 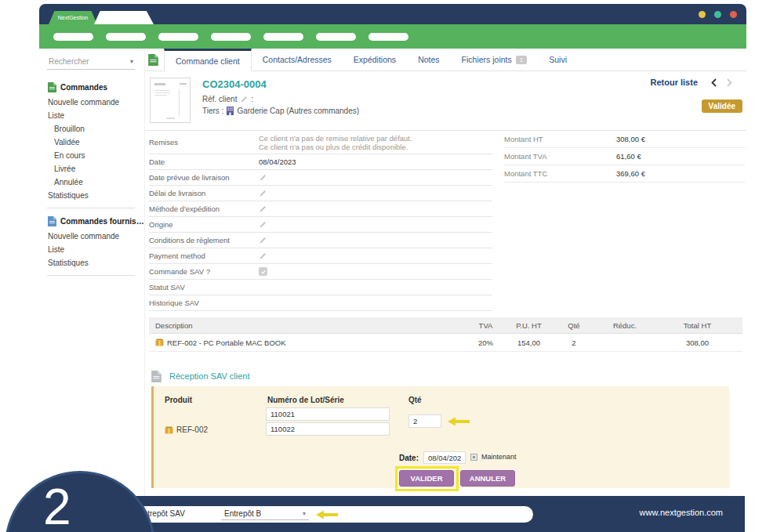 I want to click on tab-fichiers-joints: Fichiers joints 1, so click(x=495, y=60).